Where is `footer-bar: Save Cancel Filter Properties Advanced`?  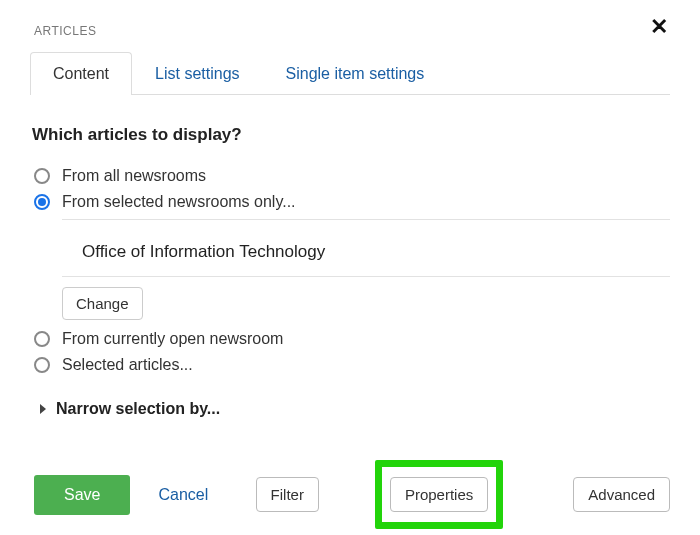
footer-bar: Save Cancel Filter Properties Advanced is located at coordinates (350, 494).